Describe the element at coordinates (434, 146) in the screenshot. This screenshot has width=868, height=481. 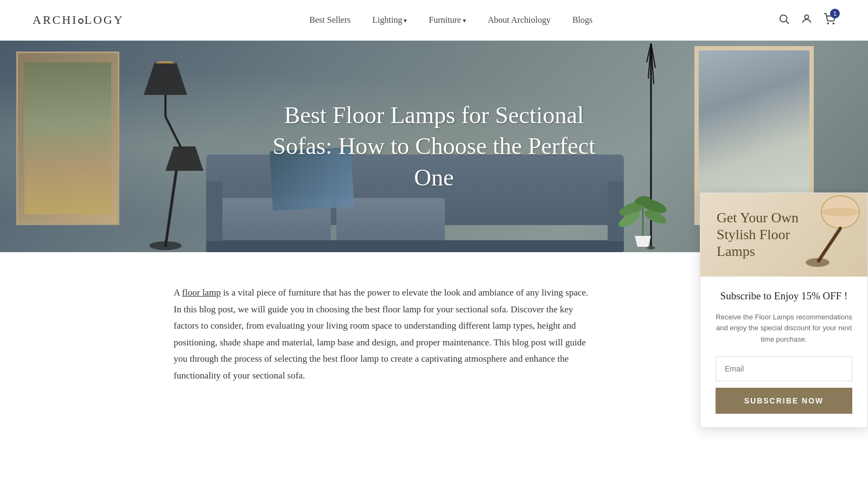
I see `hero-heading: Best Floor Lamps for Sectional Sofas: Ho…` at that location.